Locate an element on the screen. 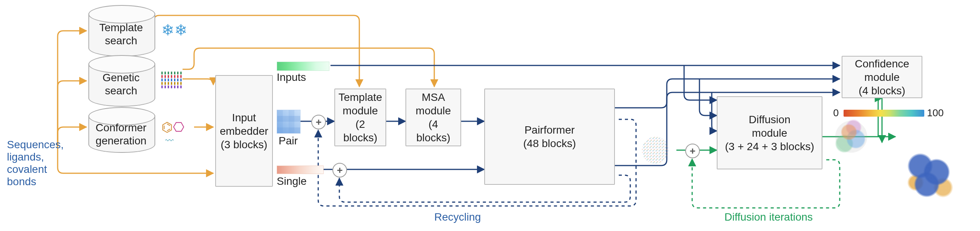 This screenshot has height=231, width=980. diffusion-iterations-loop-label: Diffusion iterations is located at coordinates (769, 217).